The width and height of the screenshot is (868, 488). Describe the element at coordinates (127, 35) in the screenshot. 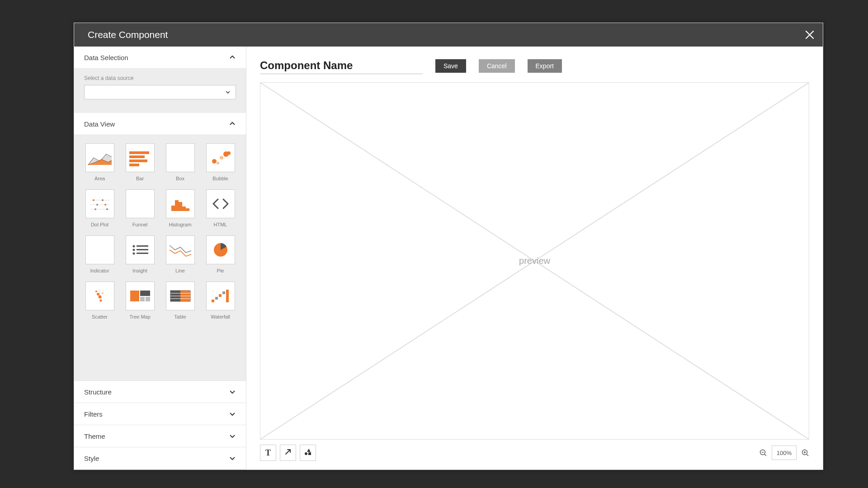

I see `modal-title: Create Component` at that location.